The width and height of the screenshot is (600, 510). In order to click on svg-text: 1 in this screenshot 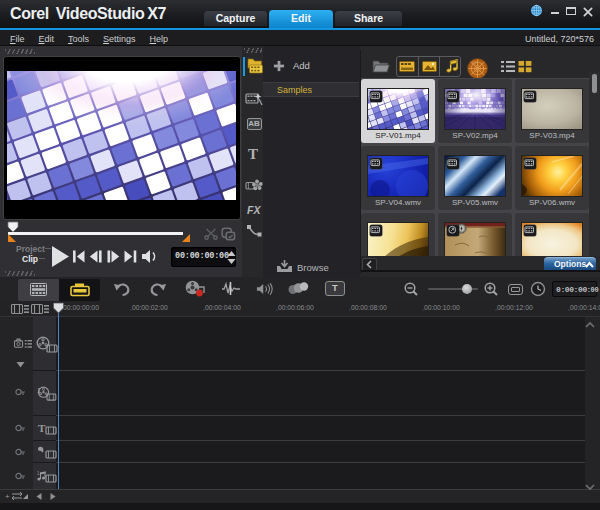, I will do `click(38, 474)`.